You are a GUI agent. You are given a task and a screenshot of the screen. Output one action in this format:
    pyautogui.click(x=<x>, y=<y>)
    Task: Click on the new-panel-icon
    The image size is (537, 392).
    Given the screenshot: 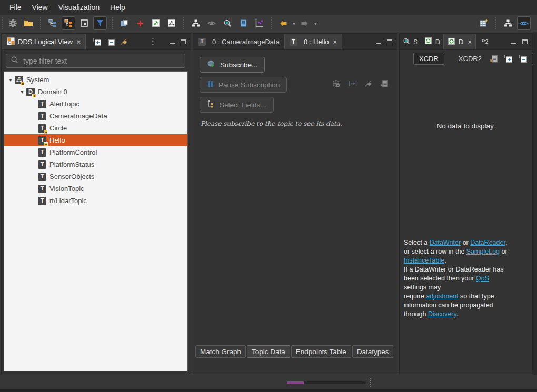 What is the action you would take?
    pyautogui.click(x=124, y=23)
    